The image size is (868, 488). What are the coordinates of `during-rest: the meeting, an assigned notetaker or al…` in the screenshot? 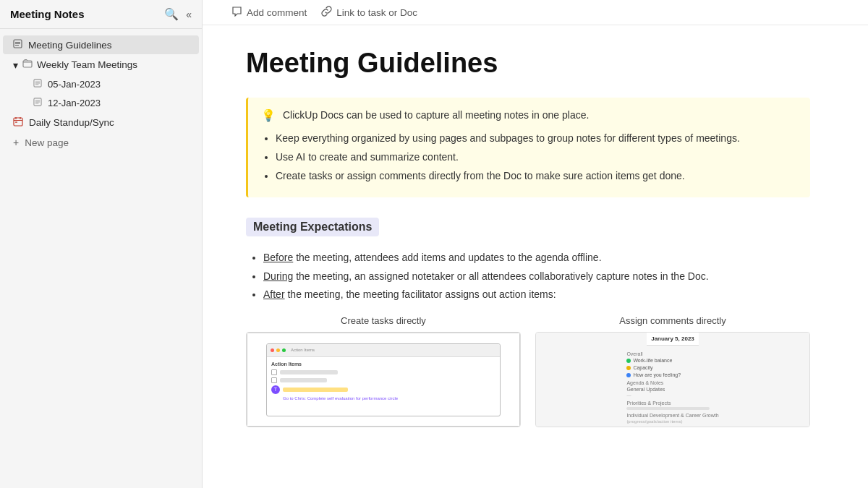 It's located at (501, 276).